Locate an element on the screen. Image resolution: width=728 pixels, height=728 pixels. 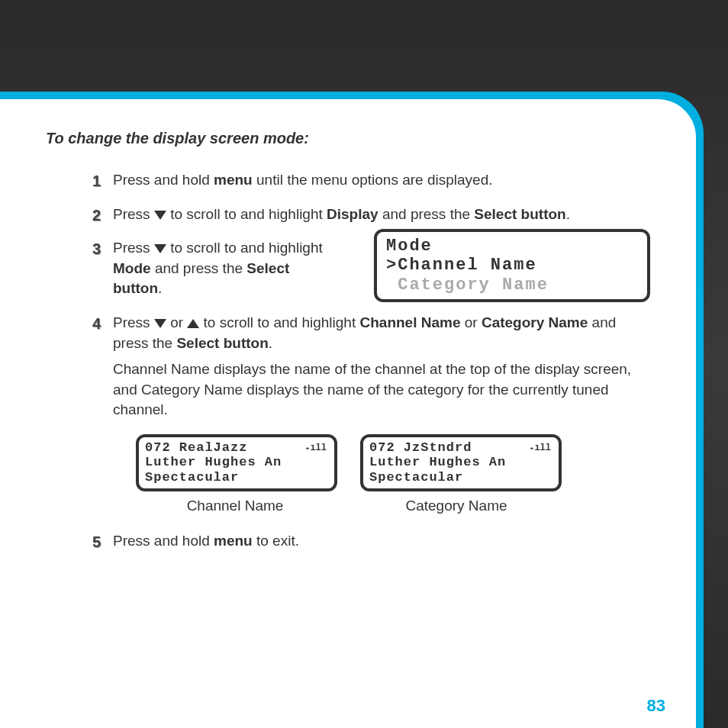
display-keyword: Display is located at coordinates (353, 214).